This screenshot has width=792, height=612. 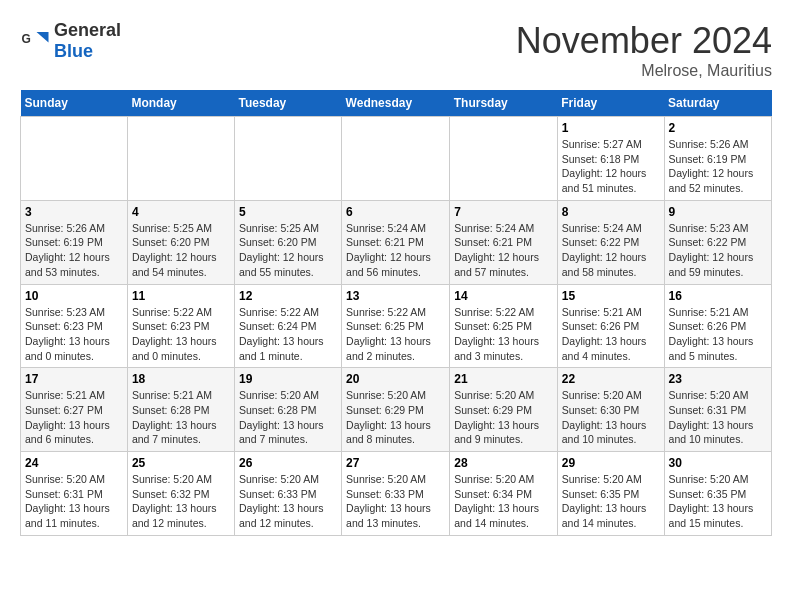 What do you see at coordinates (718, 410) in the screenshot?
I see `calendar-cell: 23Sunrise: 5:20 AM Sunset: 6:31 PM Dayli…` at bounding box center [718, 410].